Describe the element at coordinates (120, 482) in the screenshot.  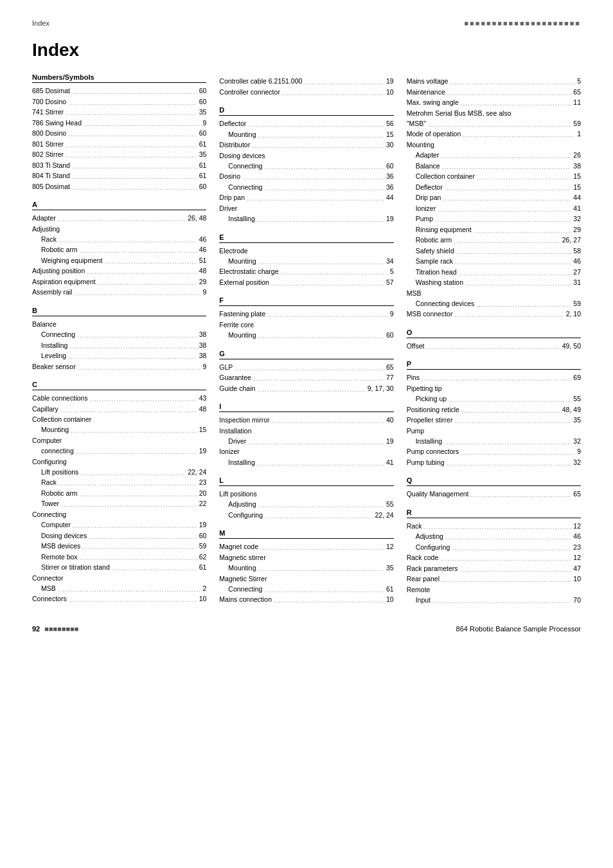
I see `list-item: Rack23` at that location.